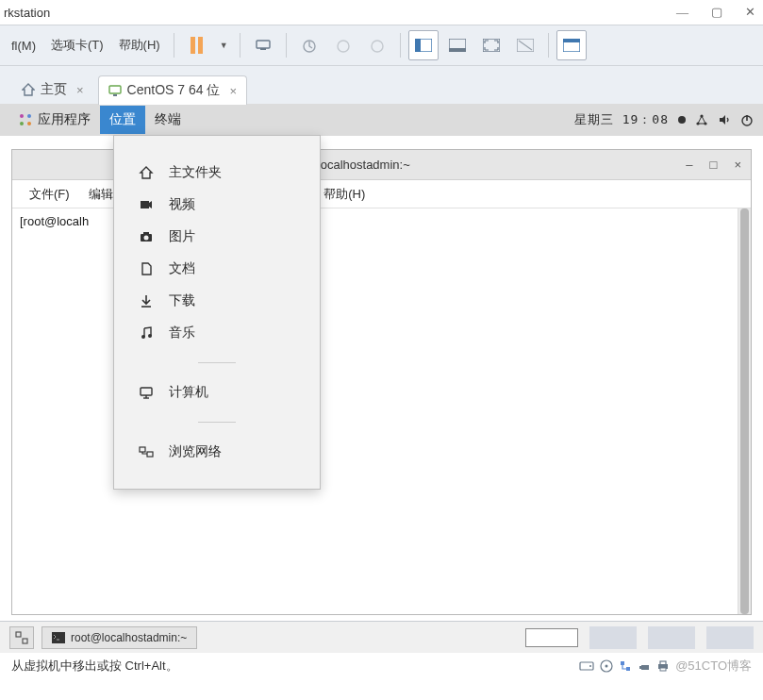  I want to click on scrollbar-thumb, so click(745, 411).